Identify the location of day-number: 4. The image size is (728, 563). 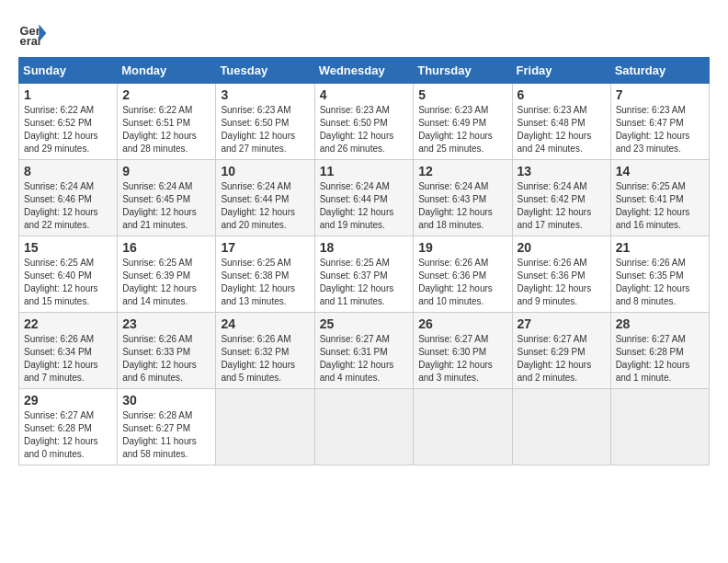
(364, 95).